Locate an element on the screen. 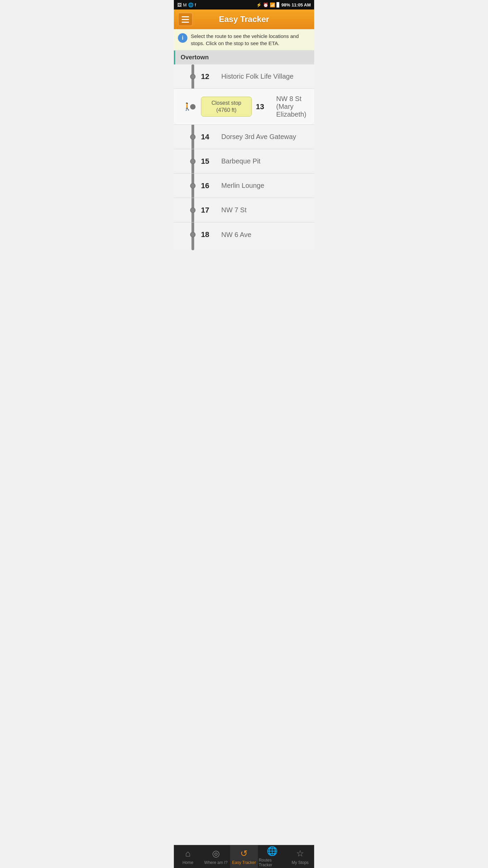  stop-name: Merlin Lounge is located at coordinates (265, 186).